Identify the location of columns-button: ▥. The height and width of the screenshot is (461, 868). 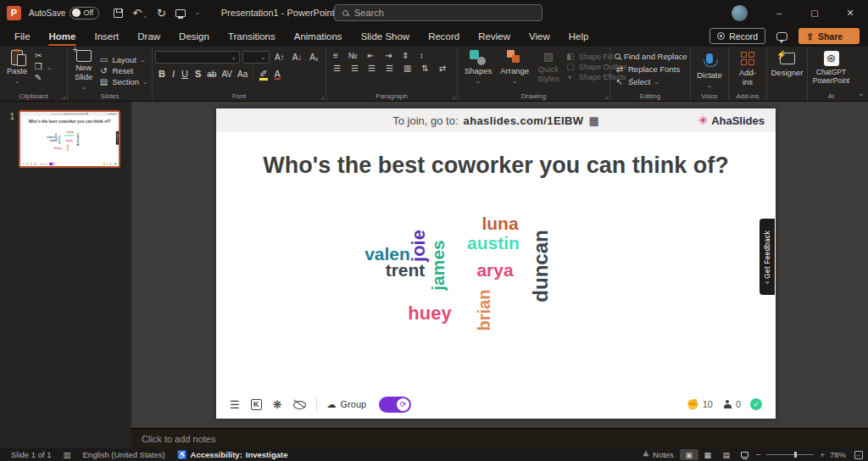
(407, 68).